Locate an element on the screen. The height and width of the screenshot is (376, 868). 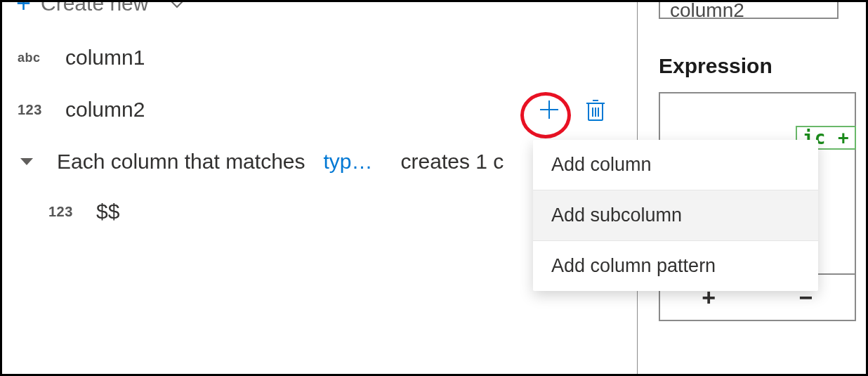
add-dropdown-menu: Add column Add subcolumn Add column patt… is located at coordinates (676, 215).